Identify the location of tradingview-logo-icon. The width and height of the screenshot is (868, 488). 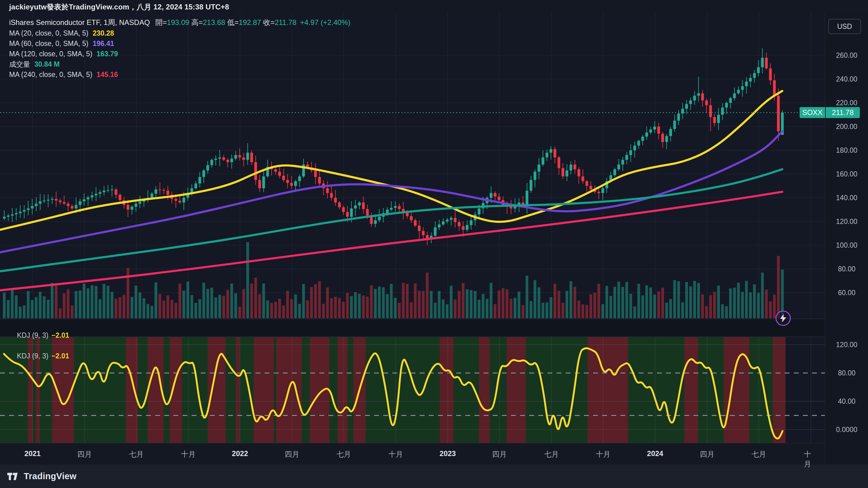
(14, 477).